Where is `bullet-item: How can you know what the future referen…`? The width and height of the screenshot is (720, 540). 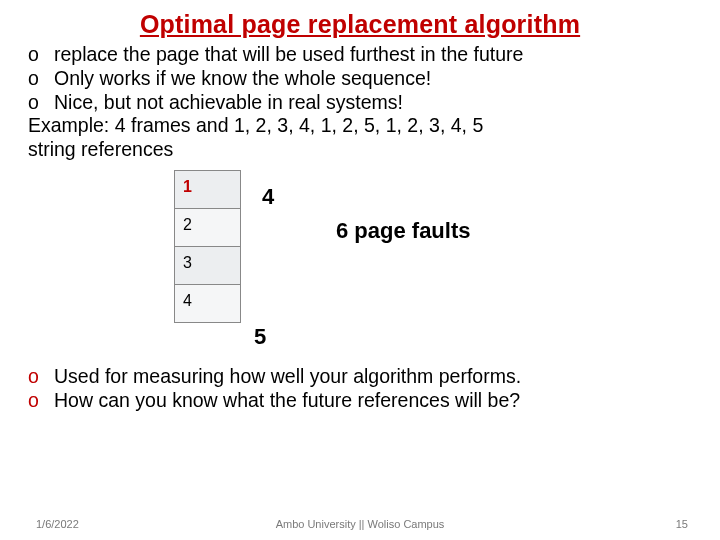 bullet-item: How can you know what the future referen… is located at coordinates (360, 401).